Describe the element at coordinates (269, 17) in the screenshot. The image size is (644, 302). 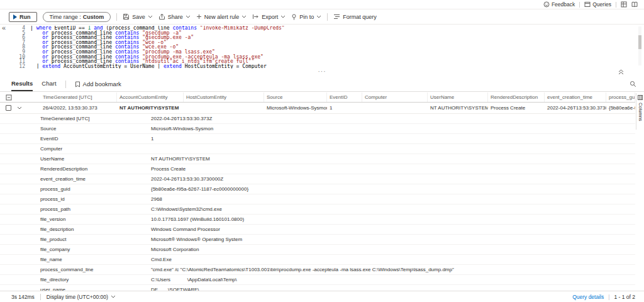
I see `export-button: Export` at that location.